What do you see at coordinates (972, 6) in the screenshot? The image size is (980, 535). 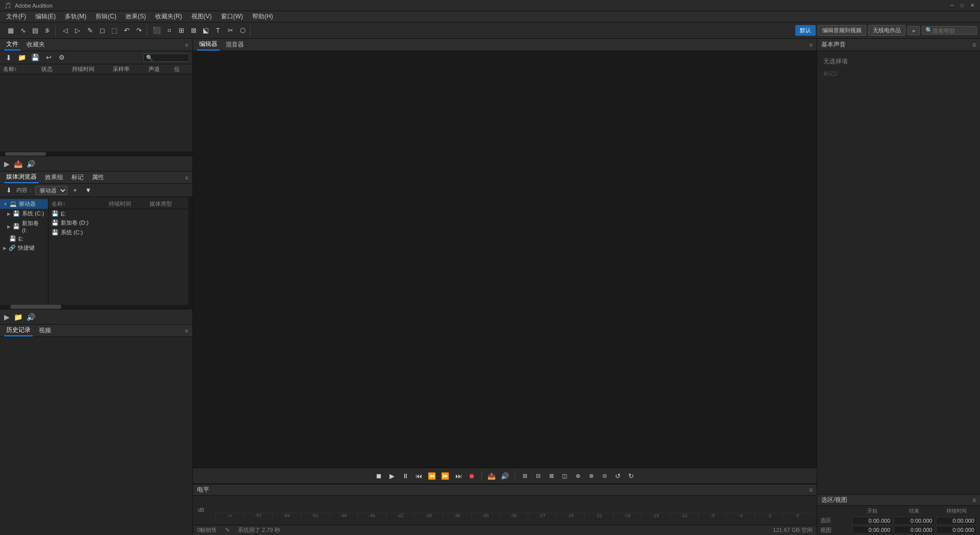 I see `close-button: ✕` at bounding box center [972, 6].